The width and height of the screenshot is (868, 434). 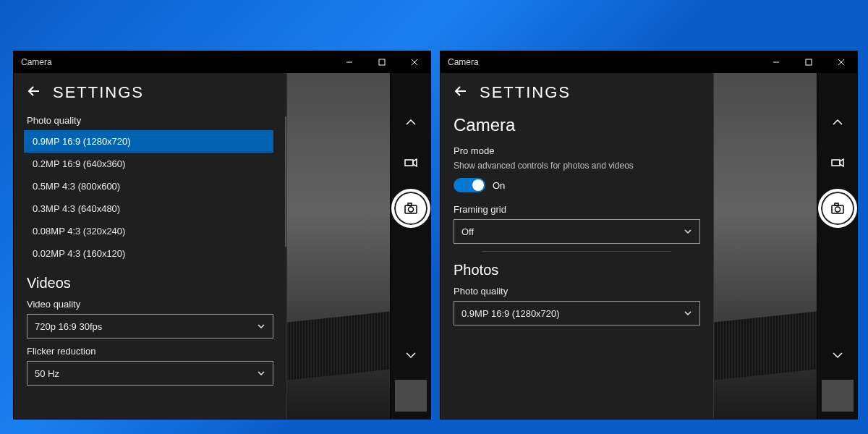 I want to click on photo-quality-value: 0.9MP 16:9 (1280x720), so click(x=511, y=314).